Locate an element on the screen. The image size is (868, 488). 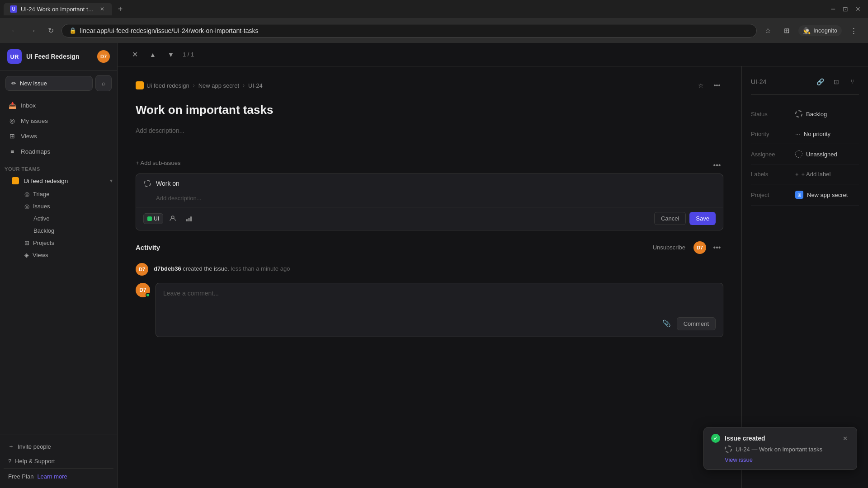
activity-actions: Unsubscribe D7 ••• is located at coordinates (686, 248).